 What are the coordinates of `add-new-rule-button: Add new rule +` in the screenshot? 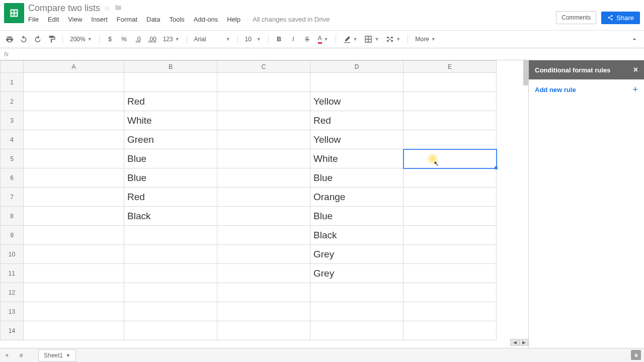 It's located at (587, 89).